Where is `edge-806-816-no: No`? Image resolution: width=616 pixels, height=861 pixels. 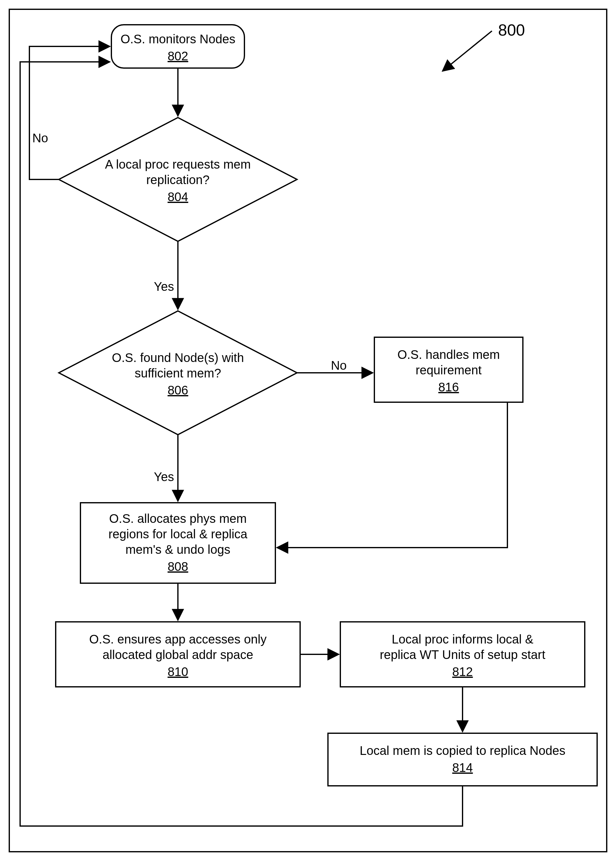
edge-806-816-no: No is located at coordinates (335, 366).